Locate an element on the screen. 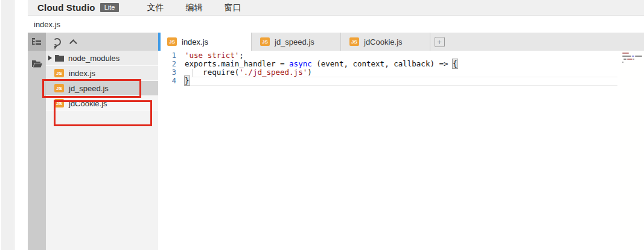 The height and width of the screenshot is (250, 644). code-token: async is located at coordinates (301, 64).